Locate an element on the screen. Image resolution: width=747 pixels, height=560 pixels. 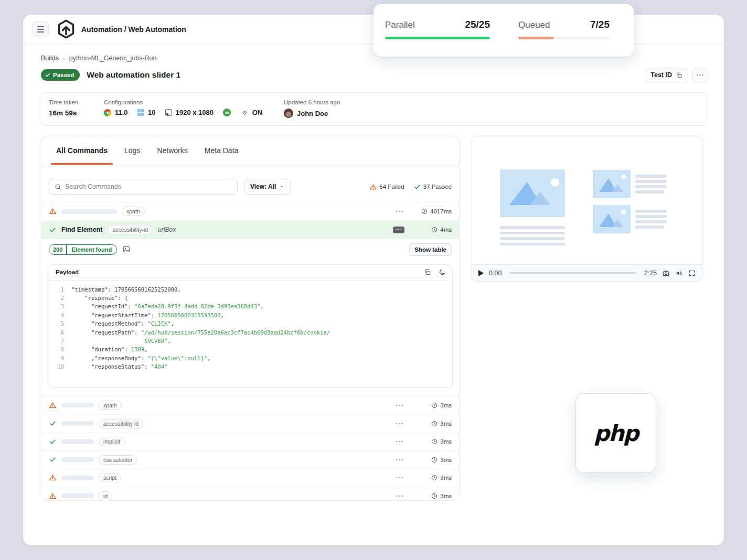
failed-count: 54 Failed is located at coordinates (387, 187).